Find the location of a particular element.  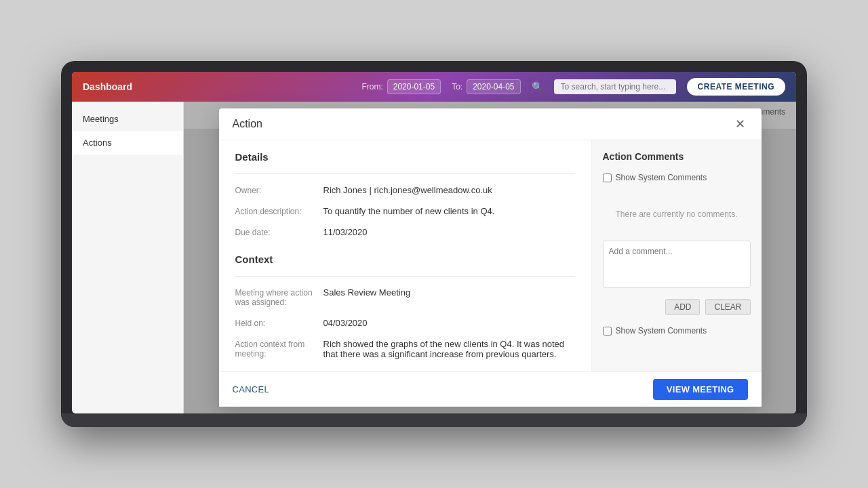

show-system-comments-bottom-row: Show System Comments is located at coordinates (677, 331).